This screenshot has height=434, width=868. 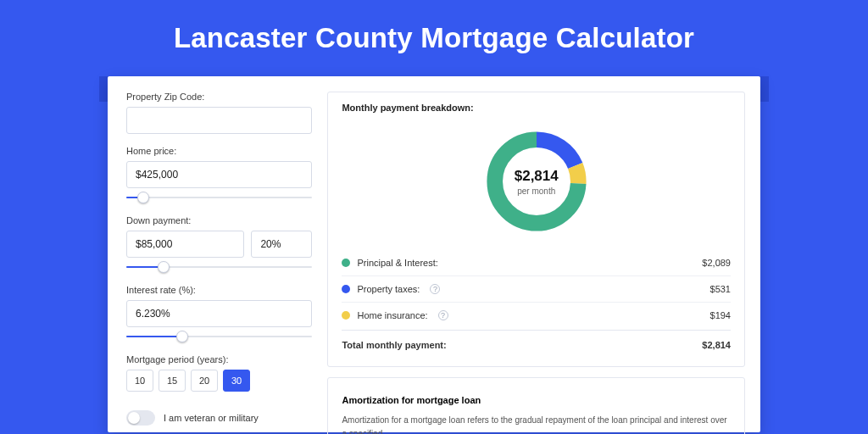 I want to click on price-group: Home price:, so click(x=219, y=175).